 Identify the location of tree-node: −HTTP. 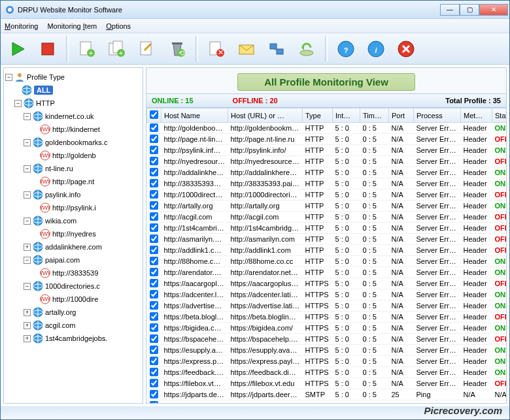
(73, 103).